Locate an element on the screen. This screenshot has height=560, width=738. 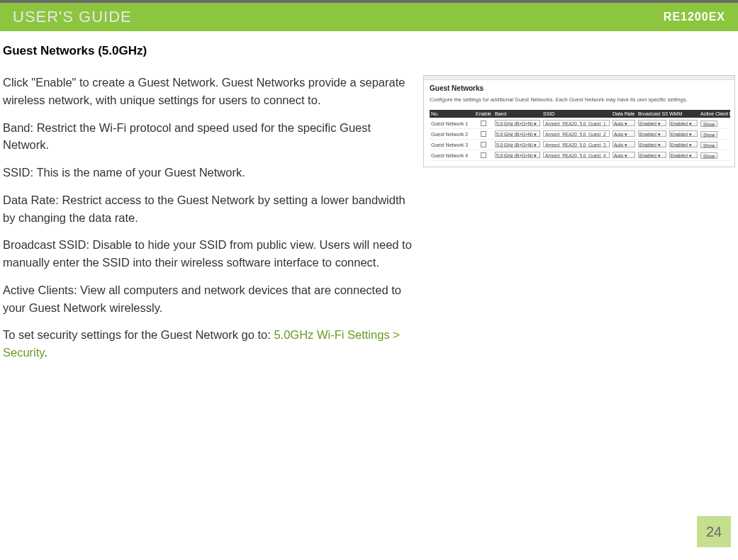
col-rate: Data Rate is located at coordinates (624, 114).